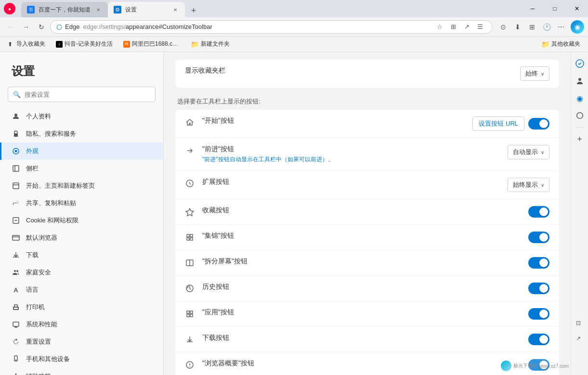 The image size is (588, 375). I want to click on sidebar-item-appearance: 外观, so click(82, 151).